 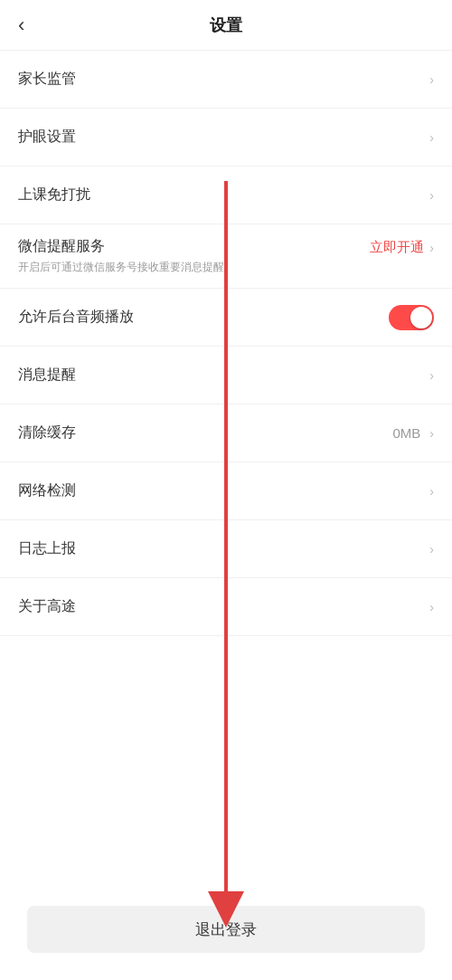 What do you see at coordinates (47, 490) in the screenshot?
I see `setting-label-network-check: 网络检测` at bounding box center [47, 490].